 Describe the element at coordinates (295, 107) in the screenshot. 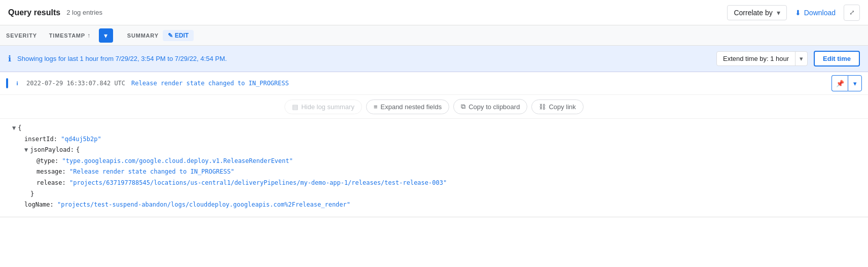

I see `summary-icon: ▤` at that location.